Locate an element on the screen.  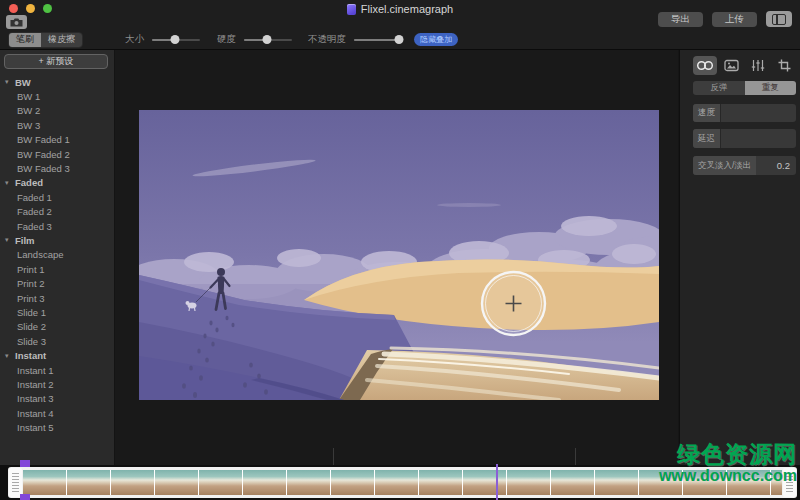
preset-item: Instant 1 is located at coordinates (56, 370).